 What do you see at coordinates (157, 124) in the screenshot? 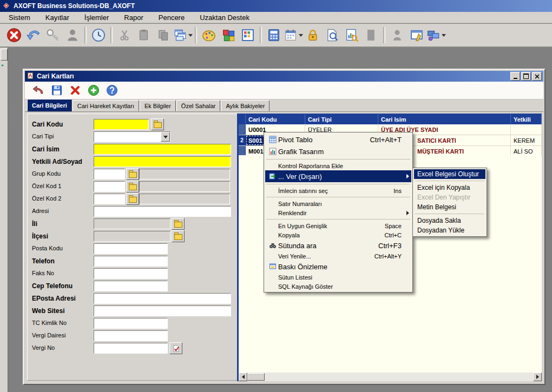
I see `cari-kodu-lookup-button` at bounding box center [157, 124].